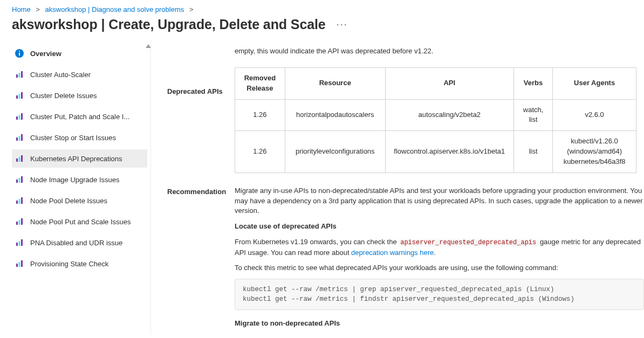  What do you see at coordinates (335, 115) in the screenshot?
I see `cell-resource: horizontalpodautoscalers` at bounding box center [335, 115].